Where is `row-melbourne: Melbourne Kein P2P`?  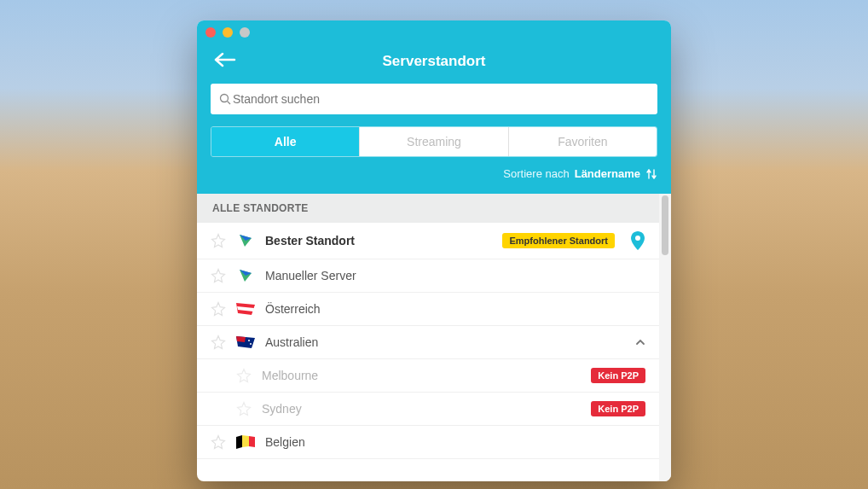
row-melbourne: Melbourne Kein P2P is located at coordinates (428, 375).